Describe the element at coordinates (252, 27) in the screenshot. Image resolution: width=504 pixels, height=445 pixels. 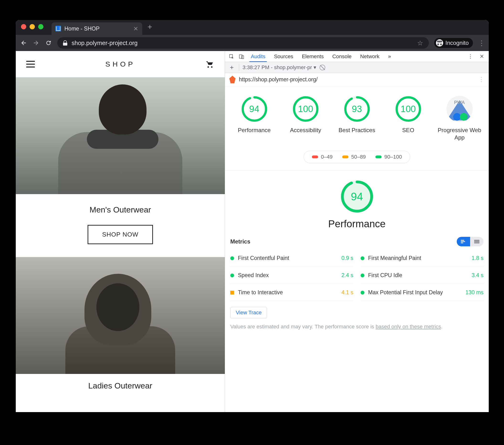
I see `tab-strip: Home - SHOP +` at that location.